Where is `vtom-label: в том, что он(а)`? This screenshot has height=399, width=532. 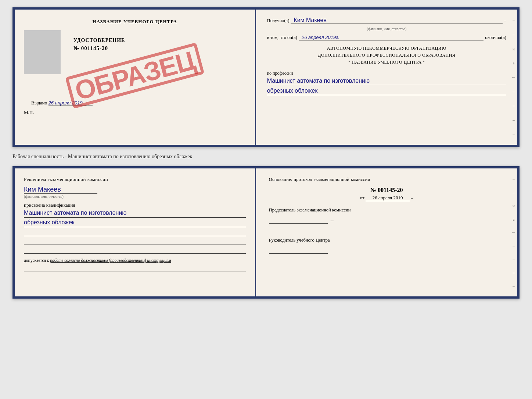
vtom-label: в том, что он(а) is located at coordinates (282, 38).